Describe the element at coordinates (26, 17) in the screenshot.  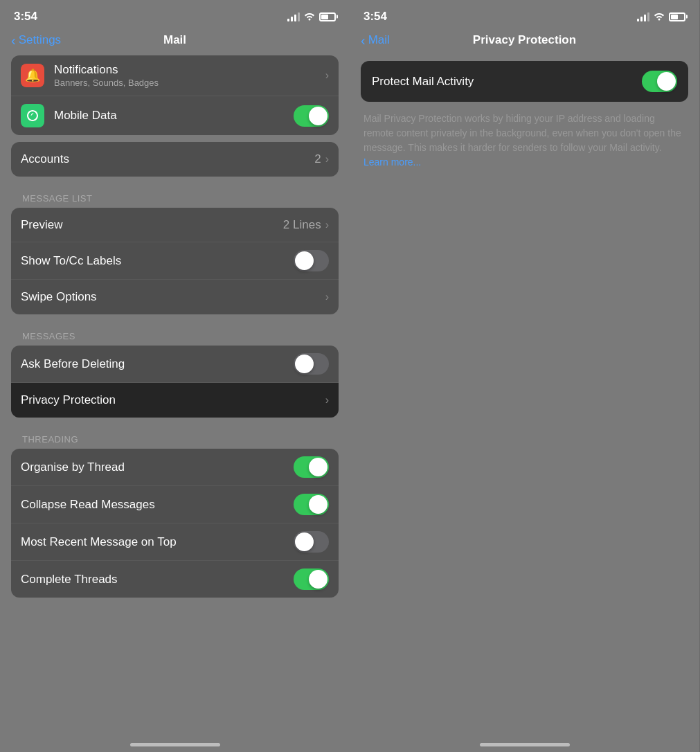
I see `left-status-time: 3:54` at that location.